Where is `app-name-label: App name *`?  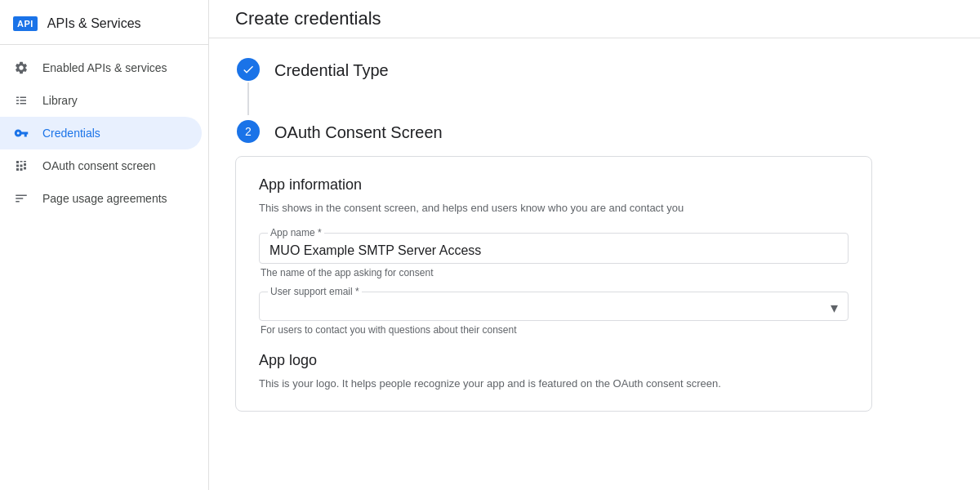
app-name-label: App name * is located at coordinates (296, 233).